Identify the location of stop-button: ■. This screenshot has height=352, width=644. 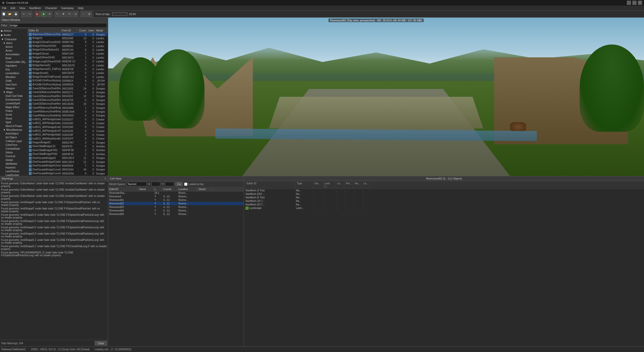
(44, 14).